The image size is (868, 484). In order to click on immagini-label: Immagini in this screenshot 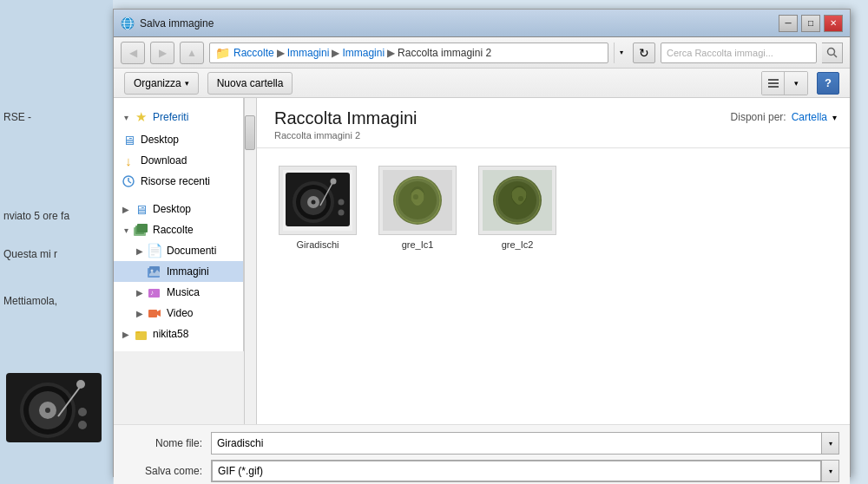, I will do `click(187, 271)`.